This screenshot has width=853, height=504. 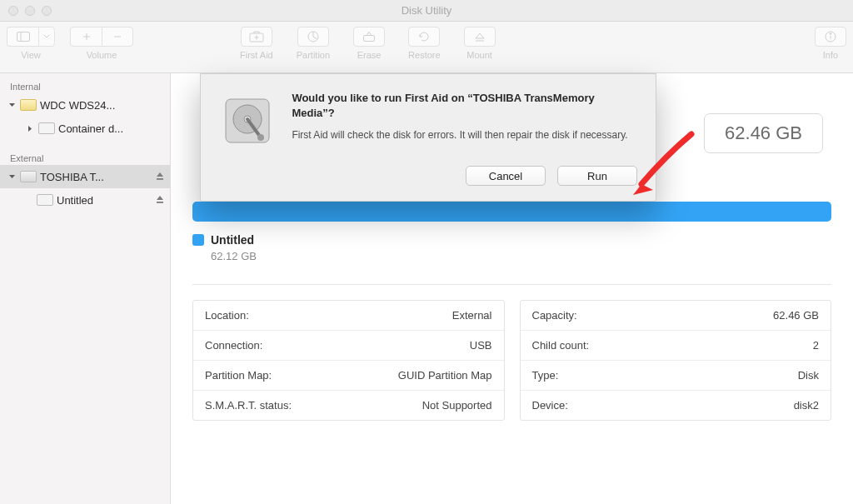 I want to click on sidebar-container-internal: Container d..., so click(x=85, y=128).